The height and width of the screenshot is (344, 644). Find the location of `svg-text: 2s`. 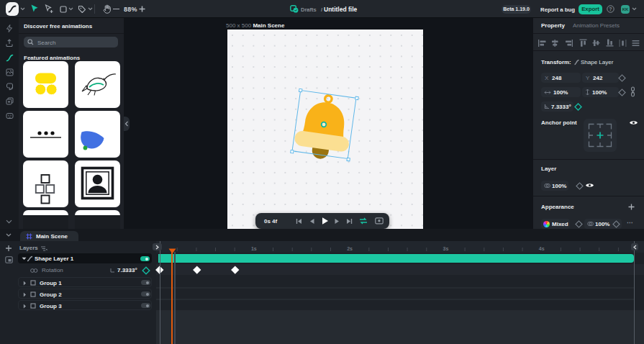

svg-text: 2s is located at coordinates (350, 249).